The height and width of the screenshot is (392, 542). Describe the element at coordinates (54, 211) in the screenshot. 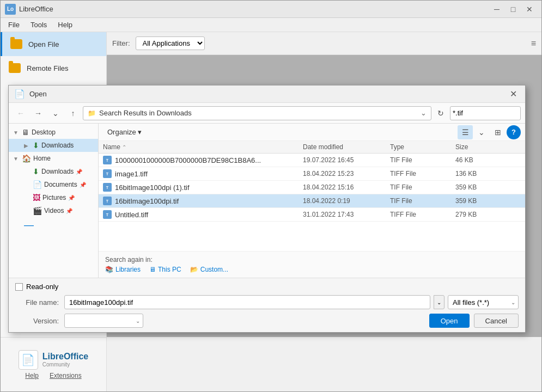

I see `tree-videos-label: Videos` at that location.